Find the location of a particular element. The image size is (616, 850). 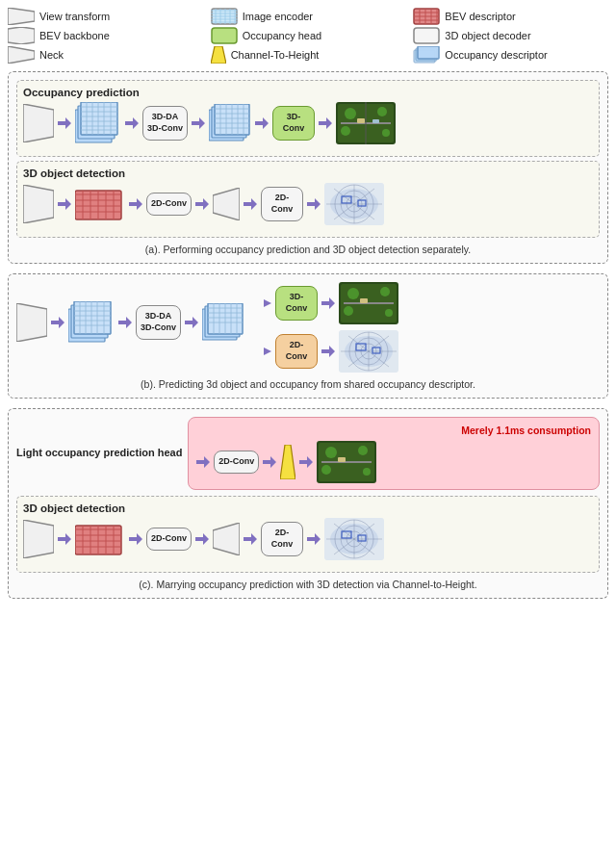

object-decoder-icon is located at coordinates (426, 36).